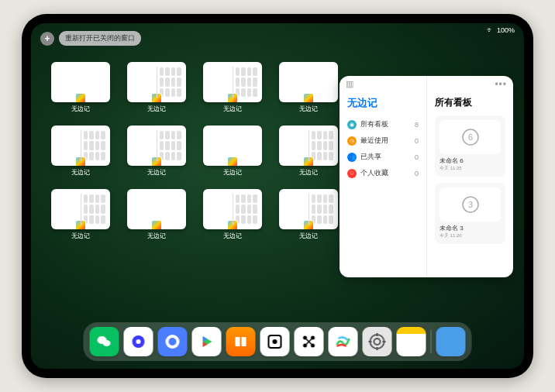 The width and height of the screenshot is (555, 392). Describe the element at coordinates (352, 125) in the screenshot. I see `category-icon: ◉` at that location.